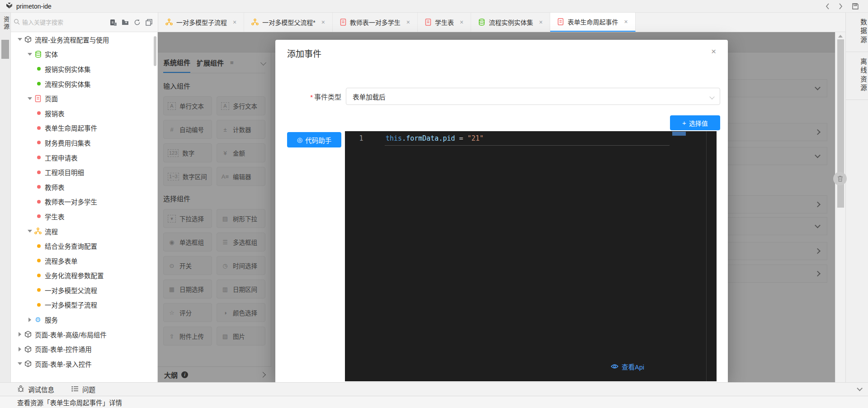 This screenshot has height=408, width=868. What do you see at coordinates (84, 290) in the screenshot?
I see `tree-item: 一对多模型父流程` at bounding box center [84, 290].